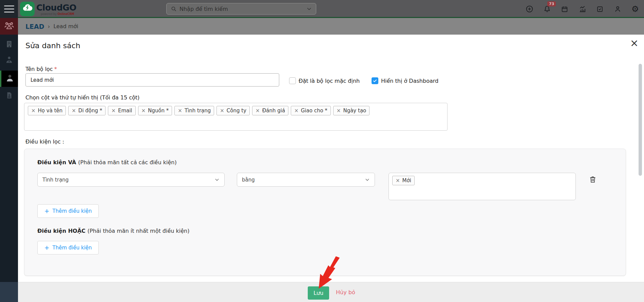  I want to click on condition-operator-select: bằng, so click(306, 180).